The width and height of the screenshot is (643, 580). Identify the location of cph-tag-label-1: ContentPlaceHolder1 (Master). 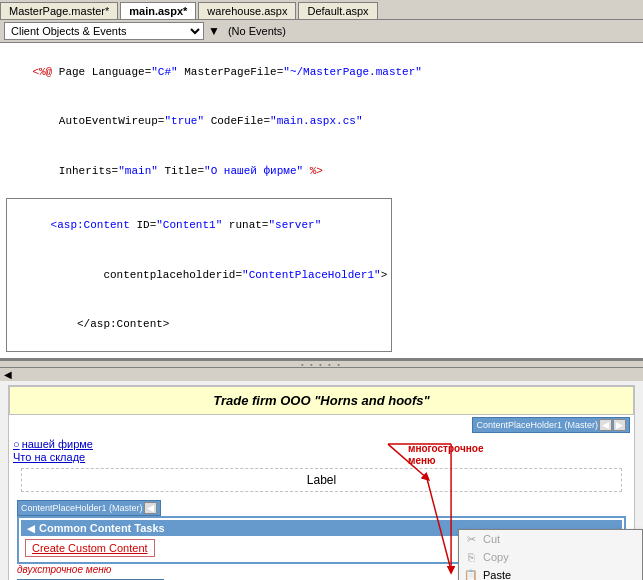
(537, 425).